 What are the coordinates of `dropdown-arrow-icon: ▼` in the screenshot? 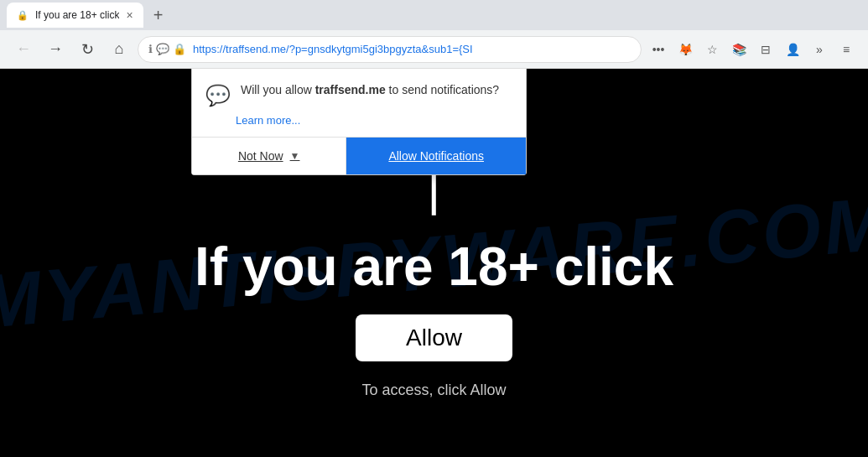 It's located at (295, 156).